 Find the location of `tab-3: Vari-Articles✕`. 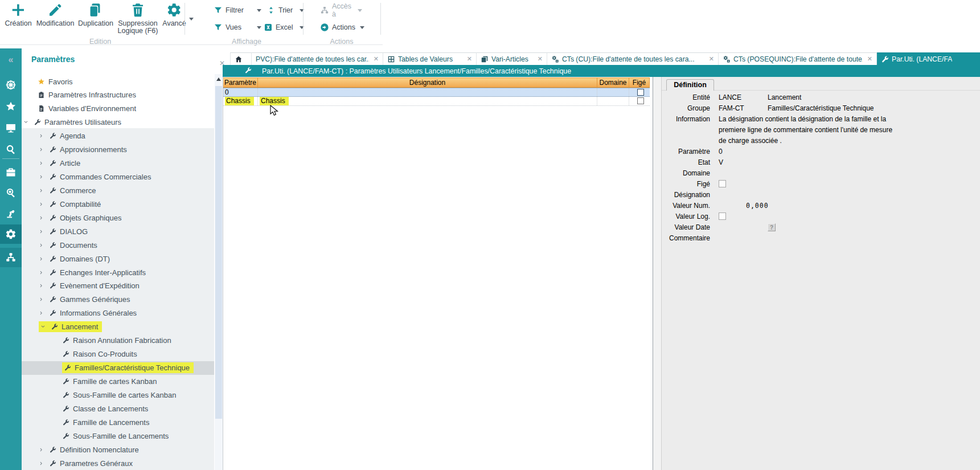

tab-3: Vari-Articles✕ is located at coordinates (512, 59).